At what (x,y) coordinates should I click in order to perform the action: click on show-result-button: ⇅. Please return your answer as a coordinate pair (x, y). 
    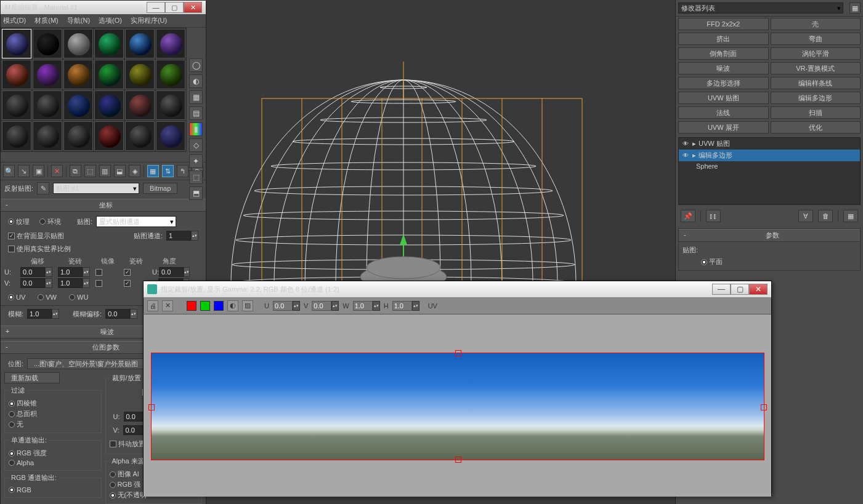
    Looking at the image, I should click on (168, 171).